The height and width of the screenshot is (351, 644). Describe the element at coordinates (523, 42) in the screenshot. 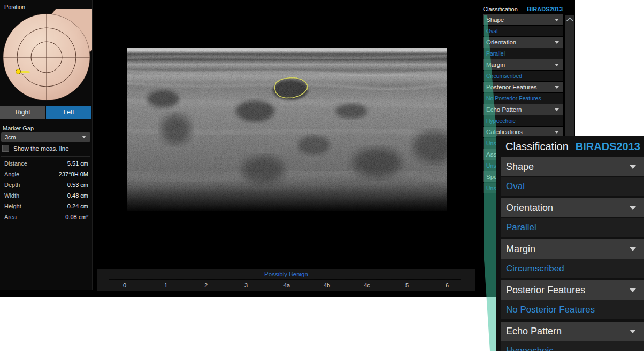

I see `dropdown-orientation: Orientation` at that location.